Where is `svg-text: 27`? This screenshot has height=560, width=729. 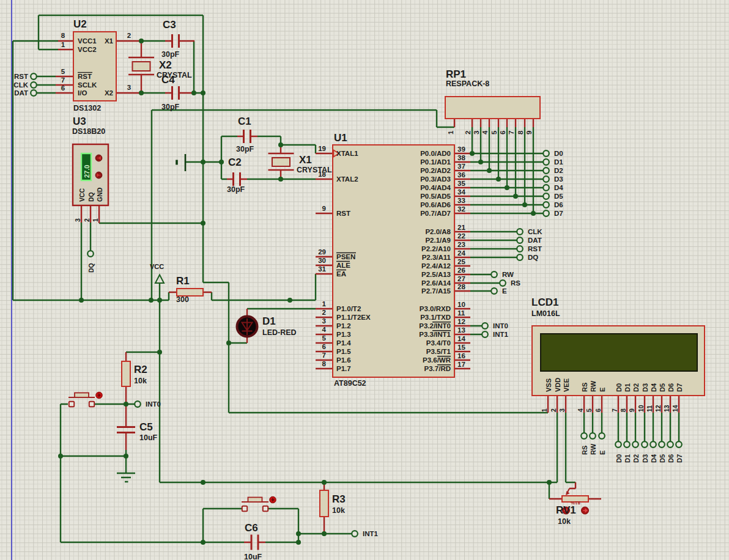
svg-text: 27 is located at coordinates (461, 279).